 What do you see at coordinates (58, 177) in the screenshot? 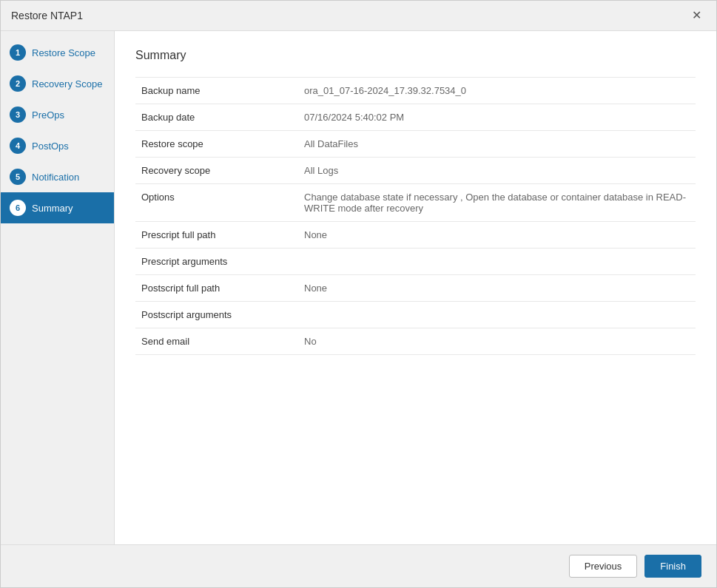
I see `sidebar-item-notification: 5 Notification` at bounding box center [58, 177].